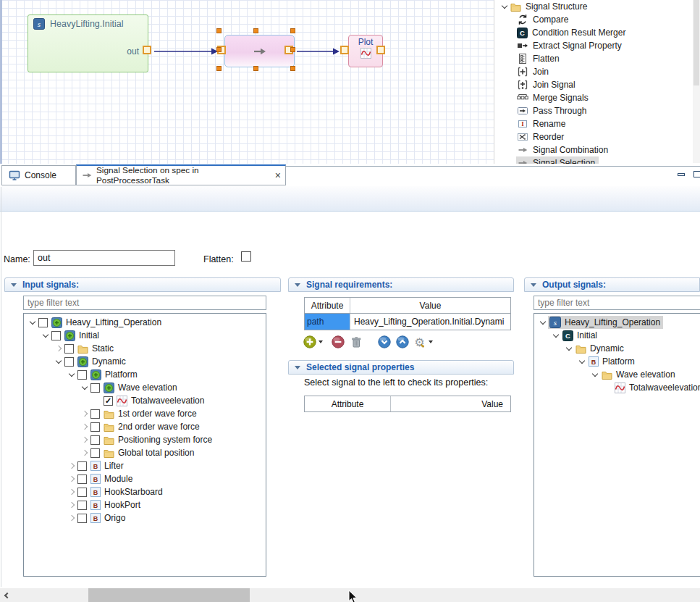  Describe the element at coordinates (597, 59) in the screenshot. I see `palette-item-flatten: Flatten` at that location.